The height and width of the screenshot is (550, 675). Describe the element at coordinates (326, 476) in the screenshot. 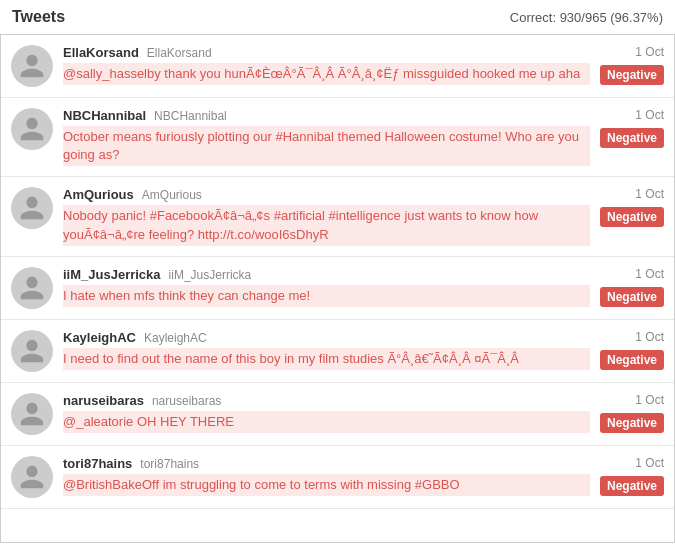

I see `tweet-body: tori87hains tori87hains @BritishBakeOff …` at that location.